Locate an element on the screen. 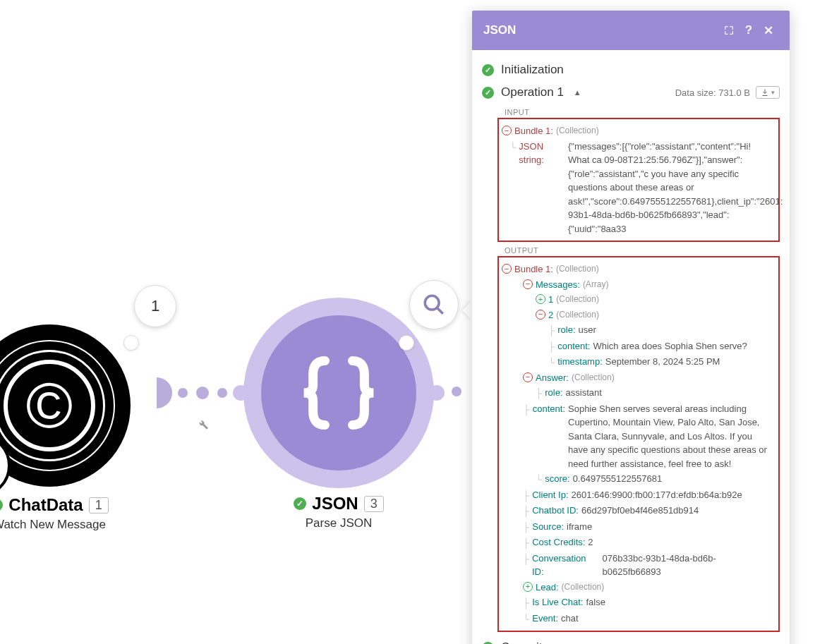 This screenshot has width=839, height=644. stage-operation-1: ✓ Operation 1 ▲ Data size: 731.0 B ▾ is located at coordinates (631, 92).